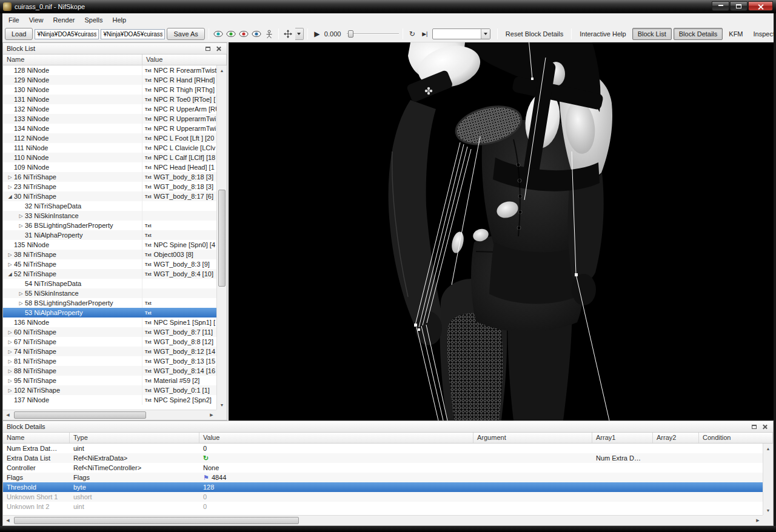 This screenshot has height=532, width=776. Describe the element at coordinates (119, 20) in the screenshot. I see `menu-help: Help` at that location.